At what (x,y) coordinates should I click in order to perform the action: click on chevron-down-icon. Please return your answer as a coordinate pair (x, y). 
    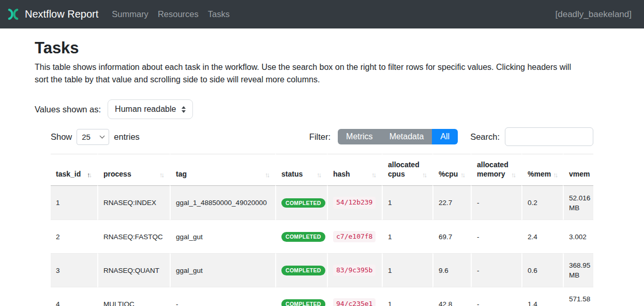
    Looking at the image, I should click on (102, 136).